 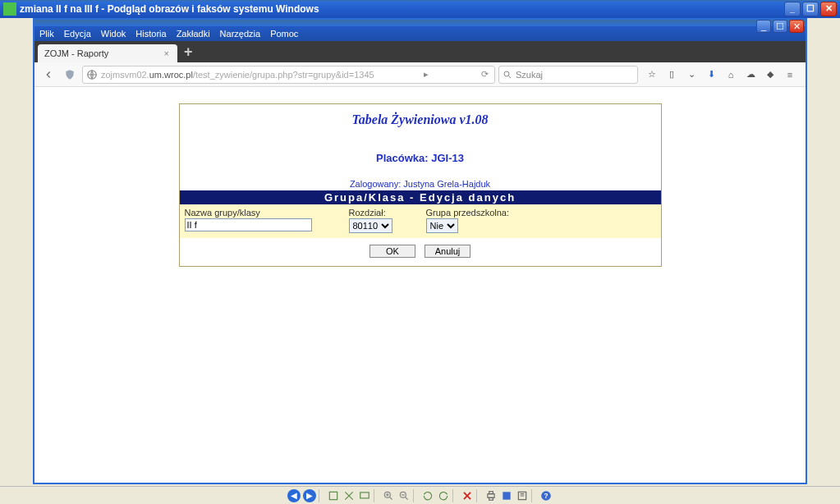 I want to click on menu-widok: Widok, so click(x=113, y=34).